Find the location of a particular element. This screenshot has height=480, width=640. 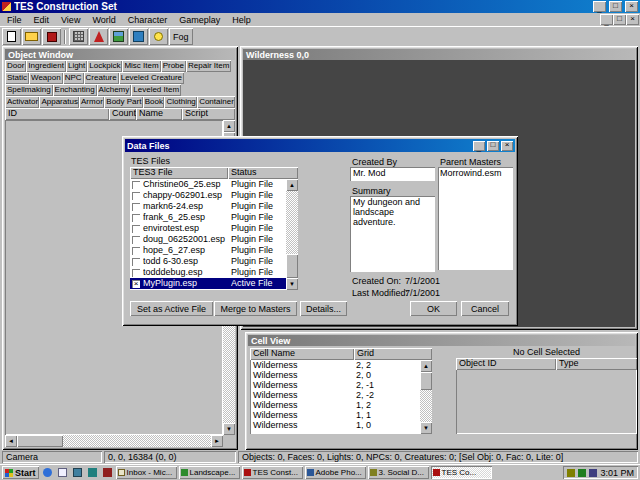

quicklaunch-channels-icon is located at coordinates (92, 472).